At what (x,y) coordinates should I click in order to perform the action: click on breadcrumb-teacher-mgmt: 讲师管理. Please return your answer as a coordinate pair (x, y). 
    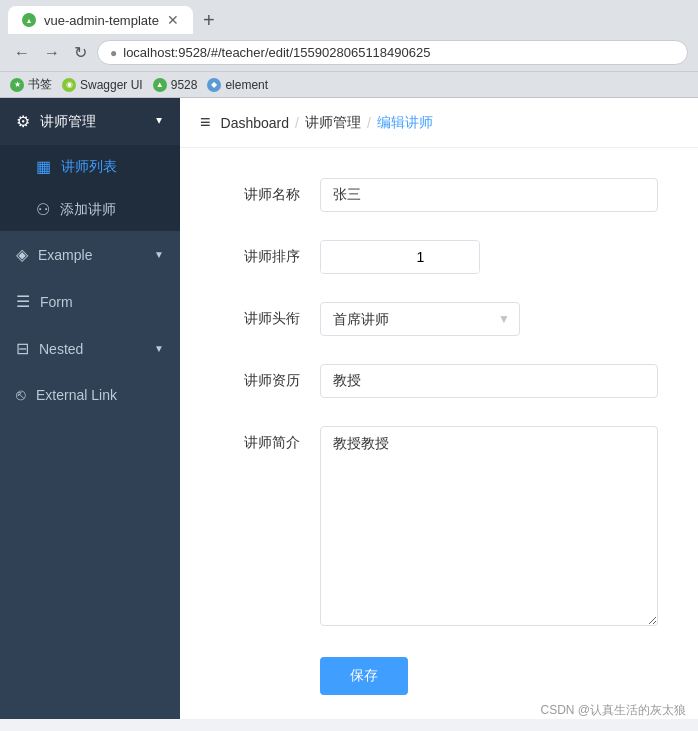
    Looking at the image, I should click on (333, 123).